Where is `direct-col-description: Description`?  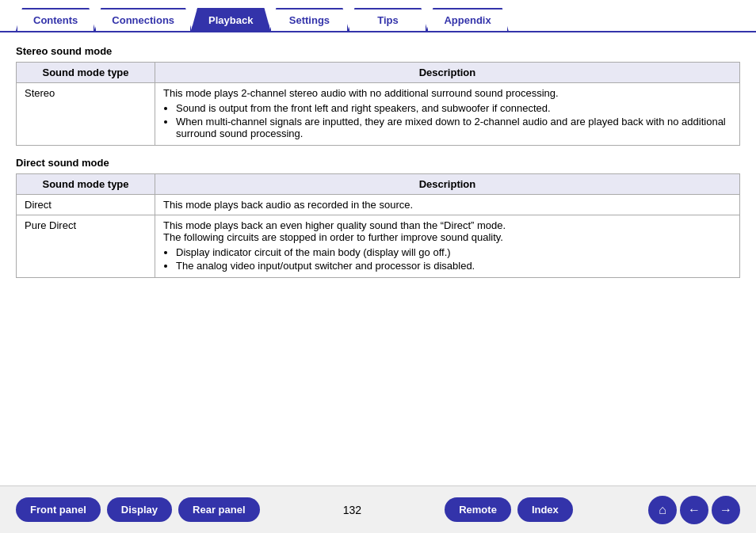
direct-col-description: Description is located at coordinates (448, 185).